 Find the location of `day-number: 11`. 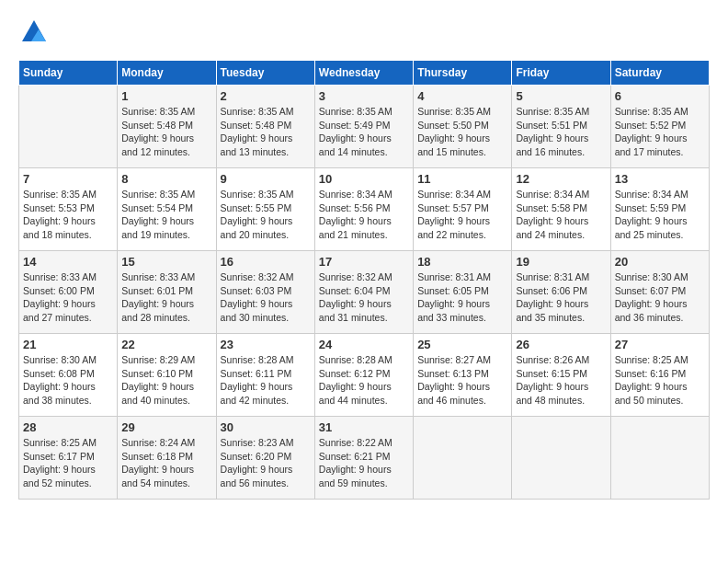

day-number: 11 is located at coordinates (462, 178).